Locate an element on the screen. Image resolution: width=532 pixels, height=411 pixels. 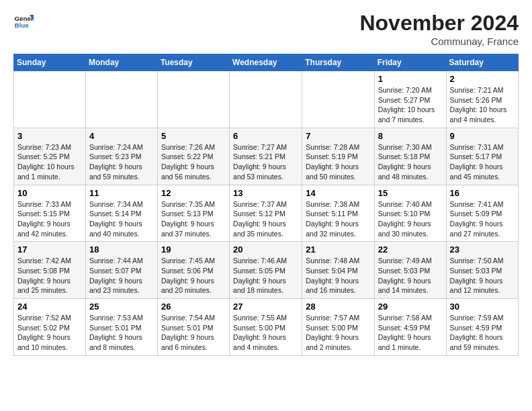
day-number: 4 is located at coordinates (122, 136).